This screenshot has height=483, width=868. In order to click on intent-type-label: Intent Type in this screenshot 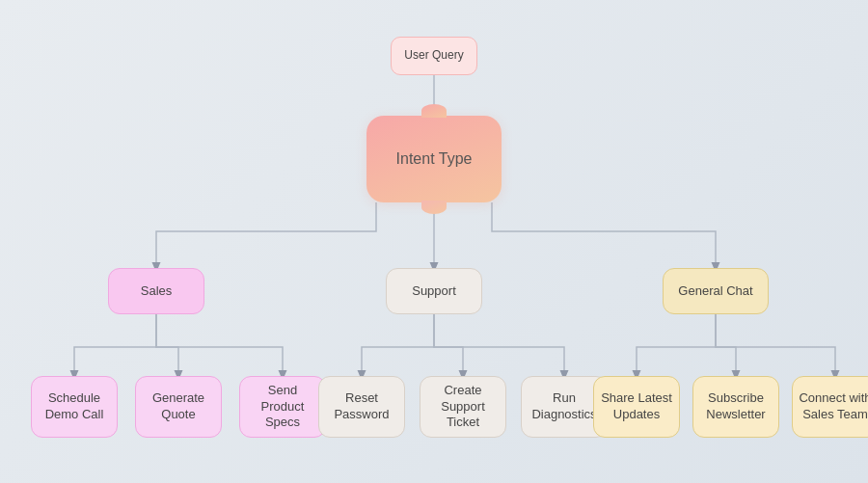, I will do `click(434, 160)`.